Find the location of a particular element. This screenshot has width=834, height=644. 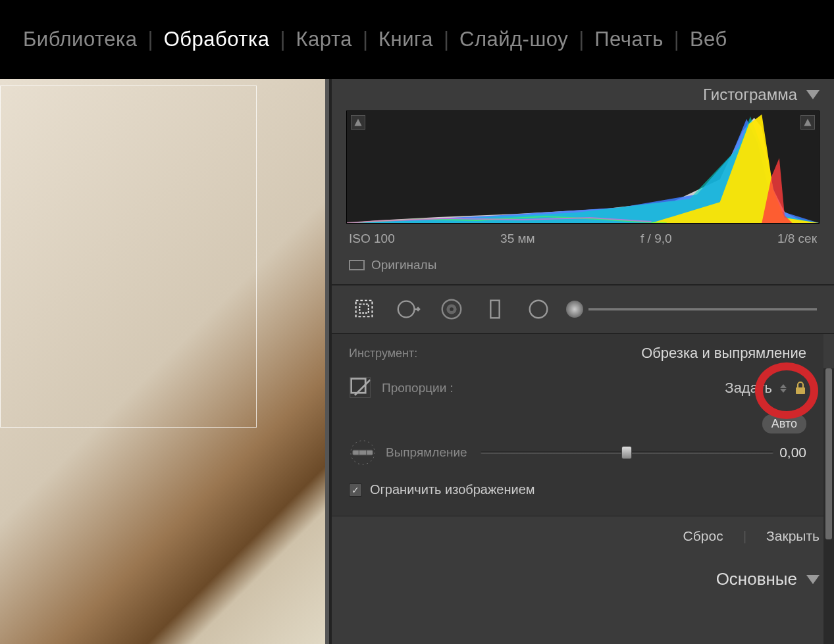

straighten-slider-thumb is located at coordinates (627, 453).